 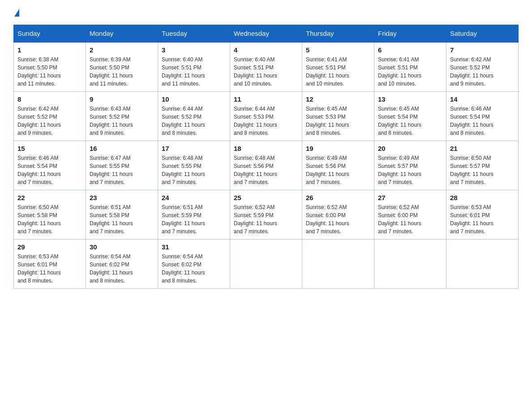 What do you see at coordinates (266, 166) in the screenshot?
I see `week-row-3: 15 Sunrise: 6:46 AM Sunset: 5:54 PM Dayl…` at bounding box center [266, 166].